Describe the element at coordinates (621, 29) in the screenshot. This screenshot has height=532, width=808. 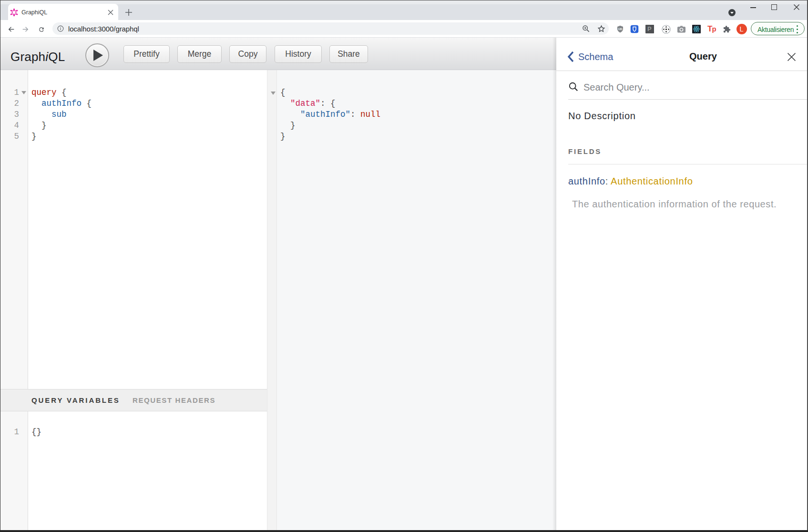
I see `svg-text: UD` at that location.